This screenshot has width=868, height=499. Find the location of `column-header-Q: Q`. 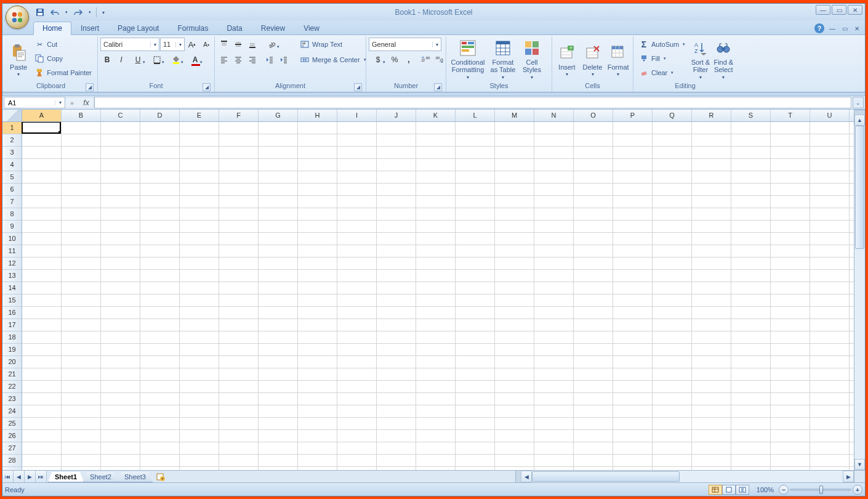

column-header-Q: Q is located at coordinates (672, 116).